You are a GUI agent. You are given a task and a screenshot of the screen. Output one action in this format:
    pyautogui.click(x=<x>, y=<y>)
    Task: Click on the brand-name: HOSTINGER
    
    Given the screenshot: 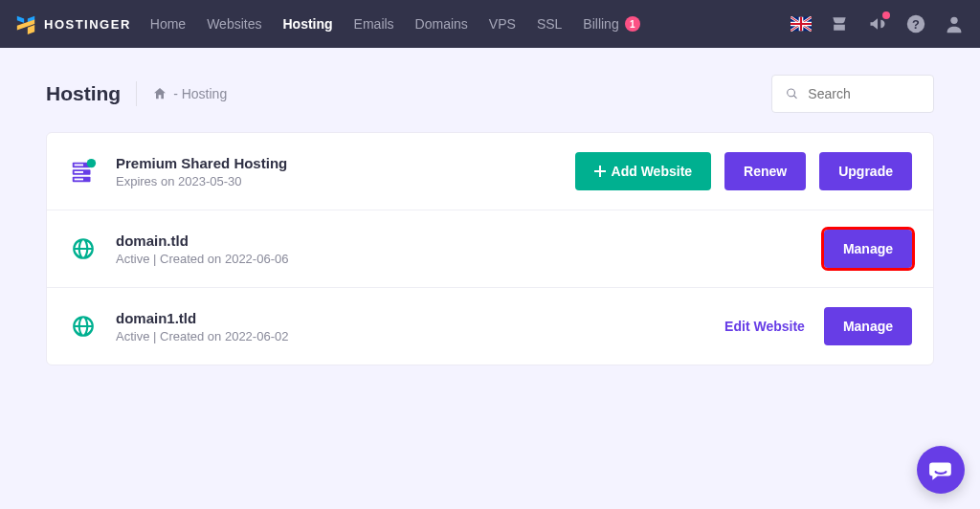 What is the action you would take?
    pyautogui.click(x=88, y=25)
    